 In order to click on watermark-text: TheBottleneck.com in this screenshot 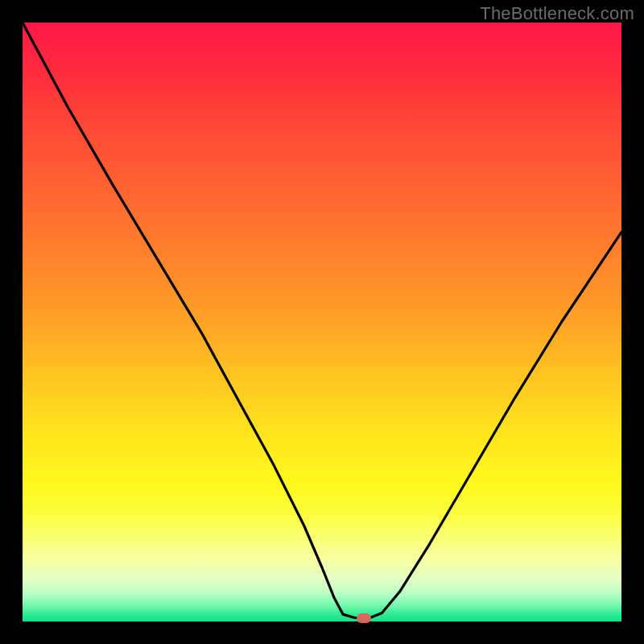, I will do `click(557, 14)`.